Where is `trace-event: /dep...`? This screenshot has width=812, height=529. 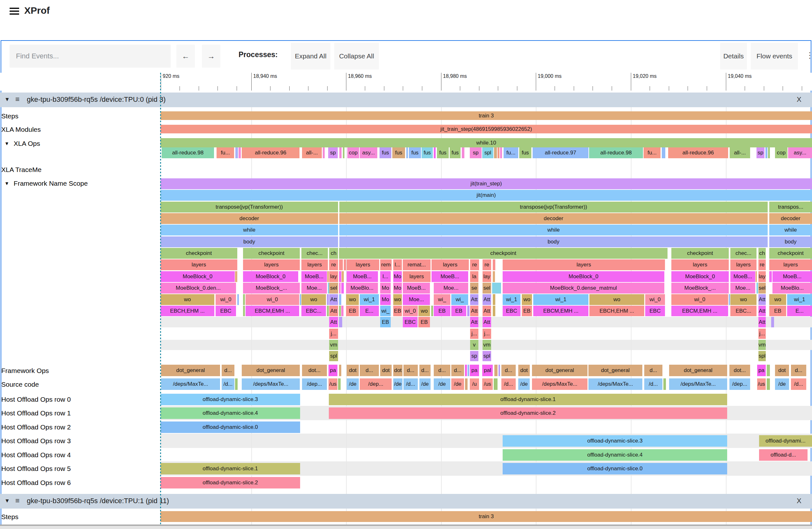
trace-event: /dep... is located at coordinates (376, 384).